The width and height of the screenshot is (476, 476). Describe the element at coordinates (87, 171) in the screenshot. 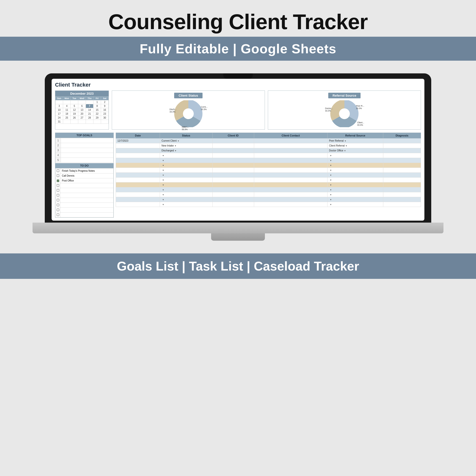

I see `todo-text: Finish Today's Progress Notes` at that location.